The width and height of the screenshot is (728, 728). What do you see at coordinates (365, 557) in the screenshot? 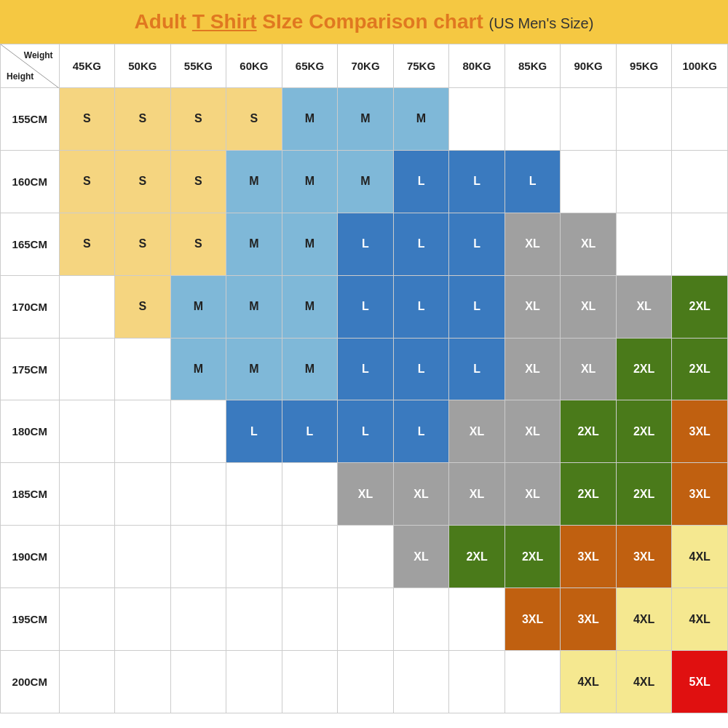
I see `size-cell-row7-col5` at bounding box center [365, 557].